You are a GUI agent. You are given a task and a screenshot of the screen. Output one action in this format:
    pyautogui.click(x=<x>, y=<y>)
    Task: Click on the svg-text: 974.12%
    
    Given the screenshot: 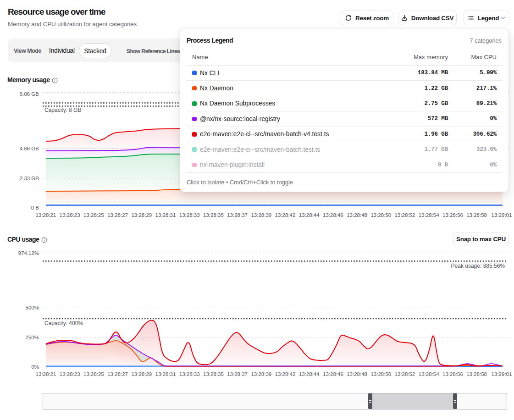 What is the action you would take?
    pyautogui.click(x=28, y=253)
    